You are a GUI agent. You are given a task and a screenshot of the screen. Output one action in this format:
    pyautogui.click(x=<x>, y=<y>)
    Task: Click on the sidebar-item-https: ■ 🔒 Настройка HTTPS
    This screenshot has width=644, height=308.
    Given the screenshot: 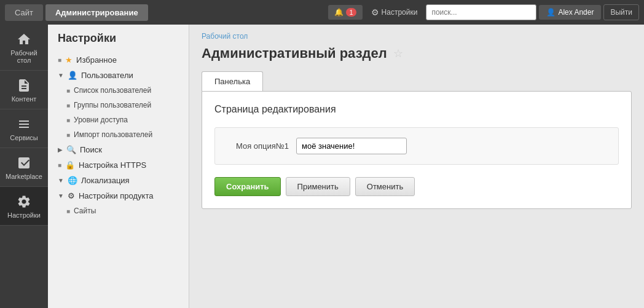 What is the action you would take?
    pyautogui.click(x=118, y=165)
    